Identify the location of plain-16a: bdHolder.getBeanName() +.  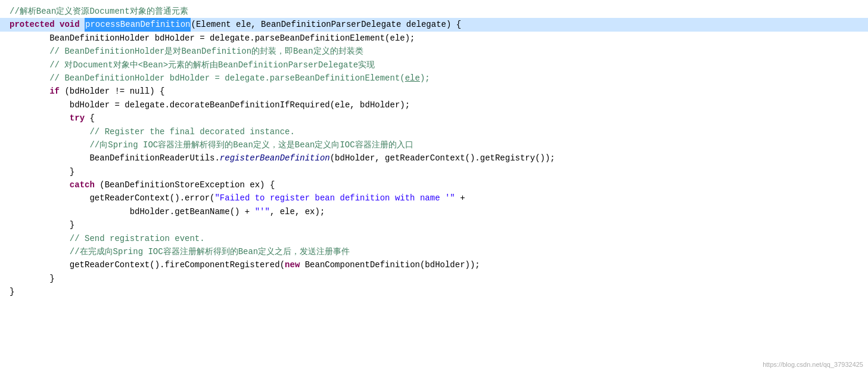
(132, 212).